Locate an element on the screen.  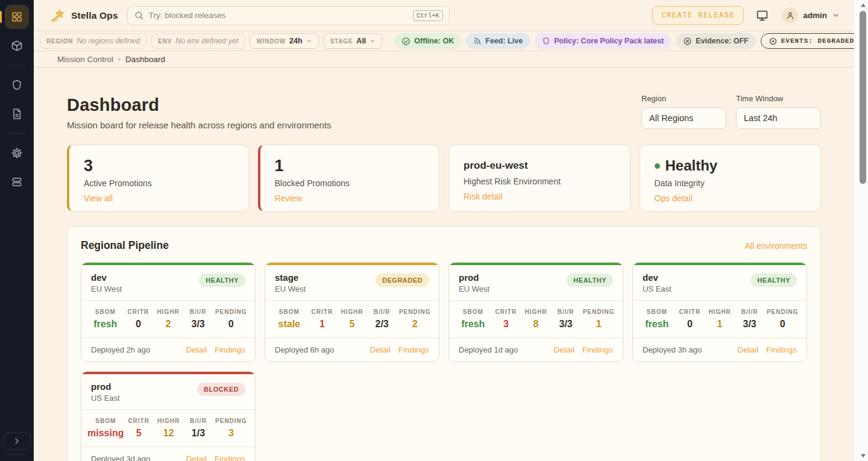
bir-value: 1/3 is located at coordinates (198, 433).